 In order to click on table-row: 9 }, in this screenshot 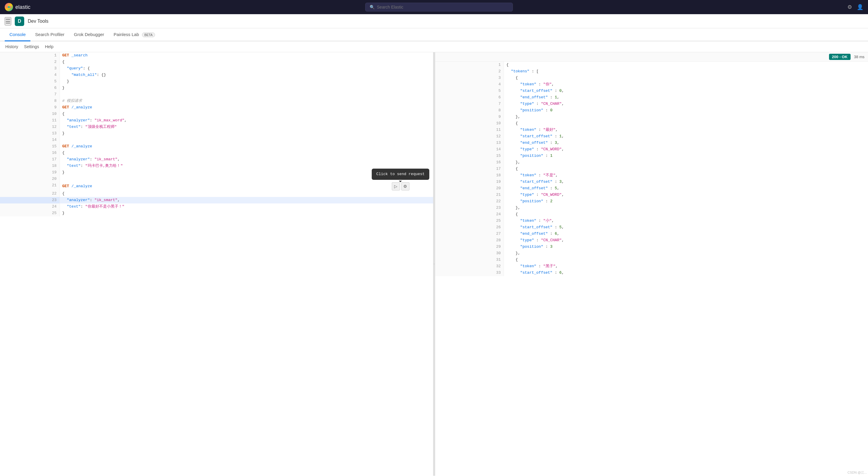, I will do `click(652, 117)`.